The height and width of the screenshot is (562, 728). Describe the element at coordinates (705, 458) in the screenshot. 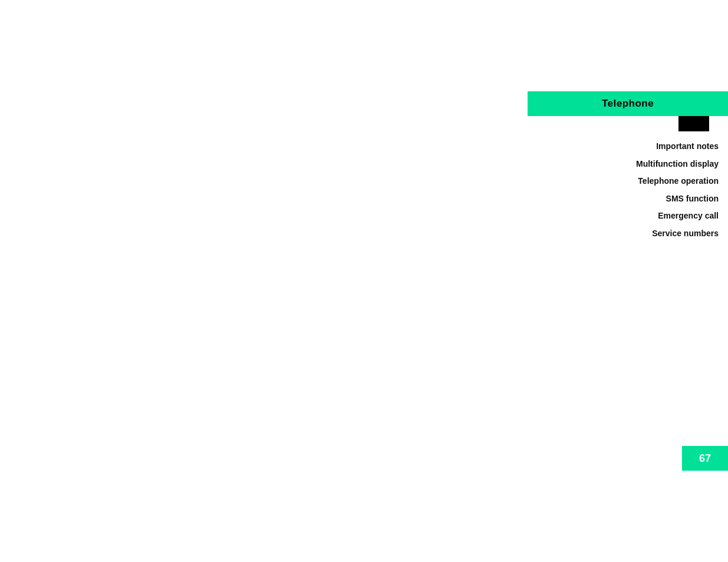

I see `page-number-box: 67` at that location.